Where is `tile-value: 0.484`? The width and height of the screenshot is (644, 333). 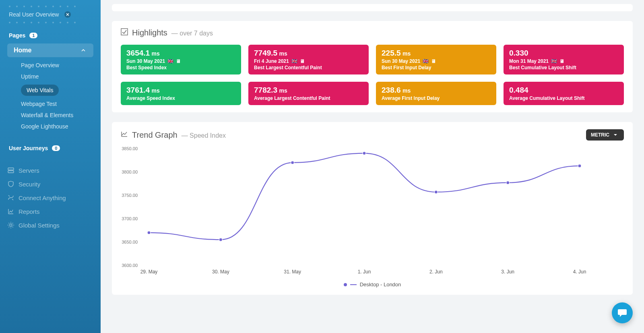
tile-value: 0.484 is located at coordinates (519, 90).